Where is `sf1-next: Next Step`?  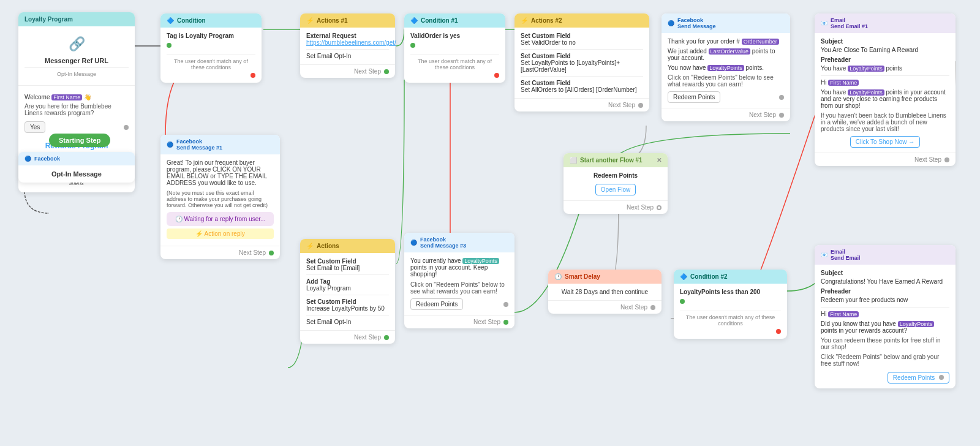
sf1-next: Next Step is located at coordinates (640, 207).